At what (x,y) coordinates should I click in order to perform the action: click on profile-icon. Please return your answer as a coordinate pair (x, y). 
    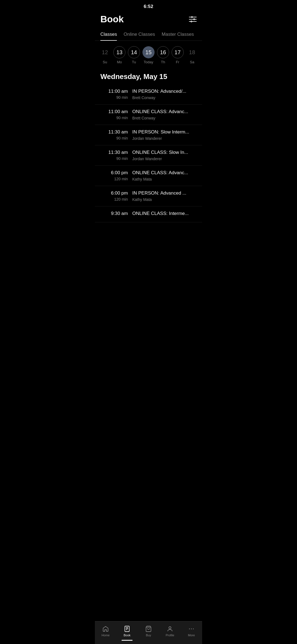
    Looking at the image, I should click on (170, 629).